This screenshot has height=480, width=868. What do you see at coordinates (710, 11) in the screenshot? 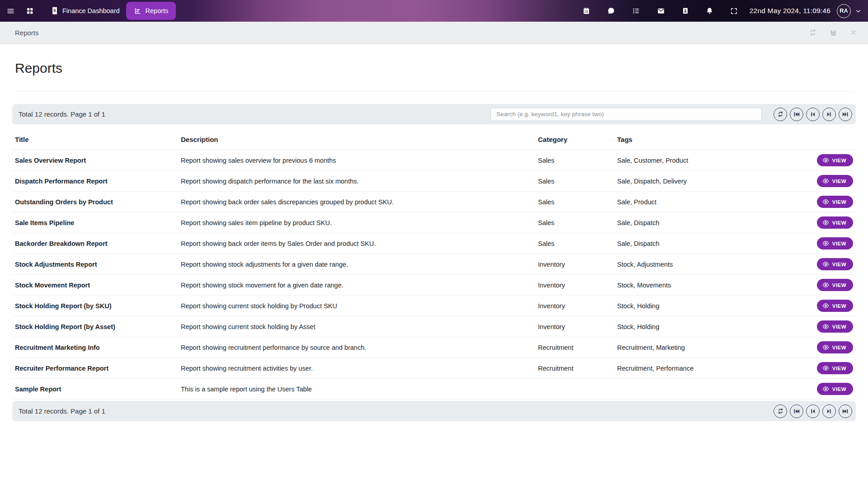
I see `notifications-bell-icon` at bounding box center [710, 11].